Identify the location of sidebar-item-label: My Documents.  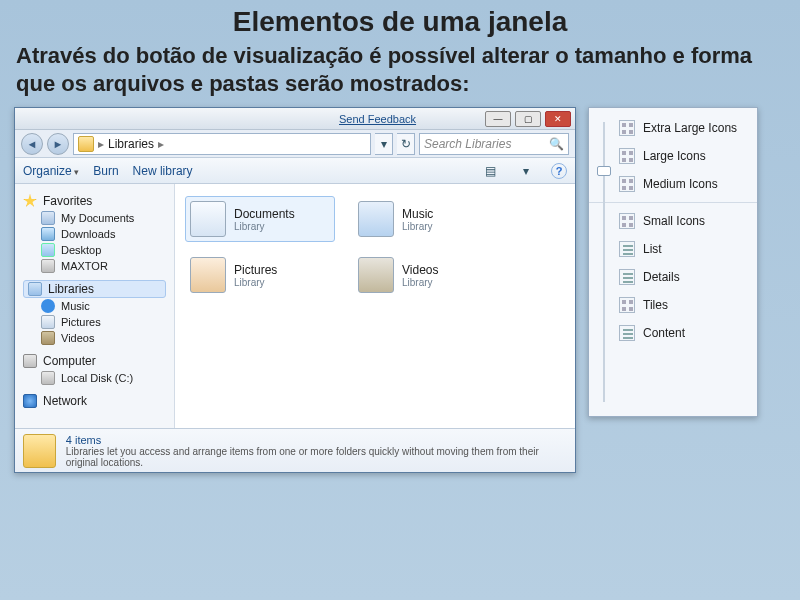
(98, 218).